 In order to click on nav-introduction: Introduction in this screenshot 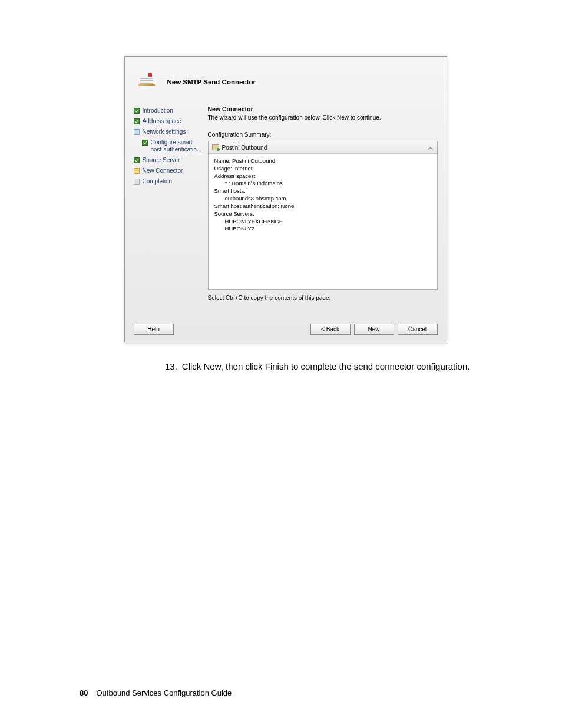, I will do `click(168, 111)`.